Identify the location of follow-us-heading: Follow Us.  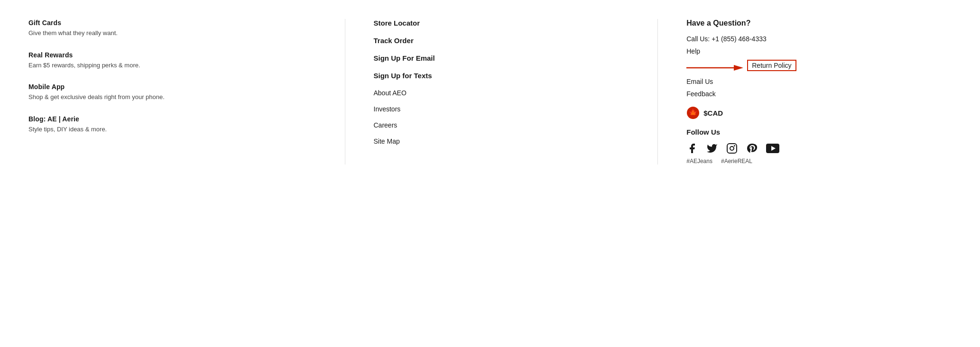
(814, 132).